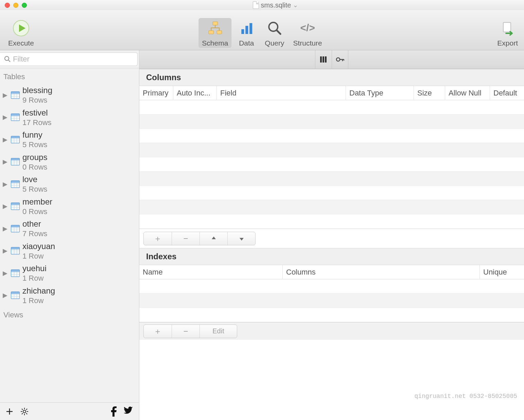 The image size is (524, 420). I want to click on filter-input, so click(73, 59).